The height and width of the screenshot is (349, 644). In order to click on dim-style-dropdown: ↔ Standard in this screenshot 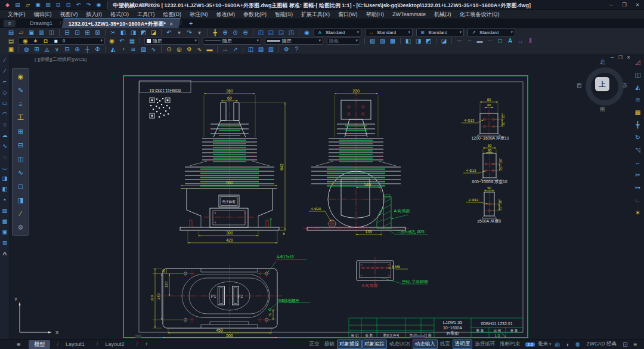, I will do `click(389, 32)`.